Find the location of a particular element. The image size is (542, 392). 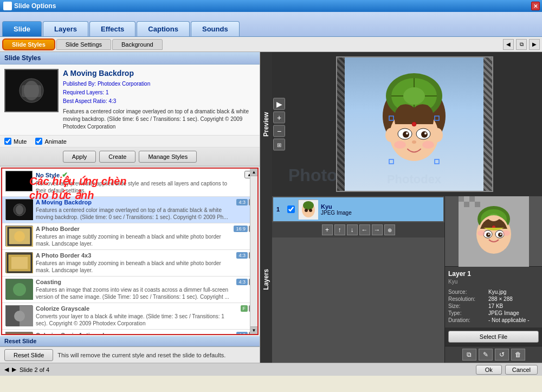

footer-right: Ok Cancel is located at coordinates (507, 370).